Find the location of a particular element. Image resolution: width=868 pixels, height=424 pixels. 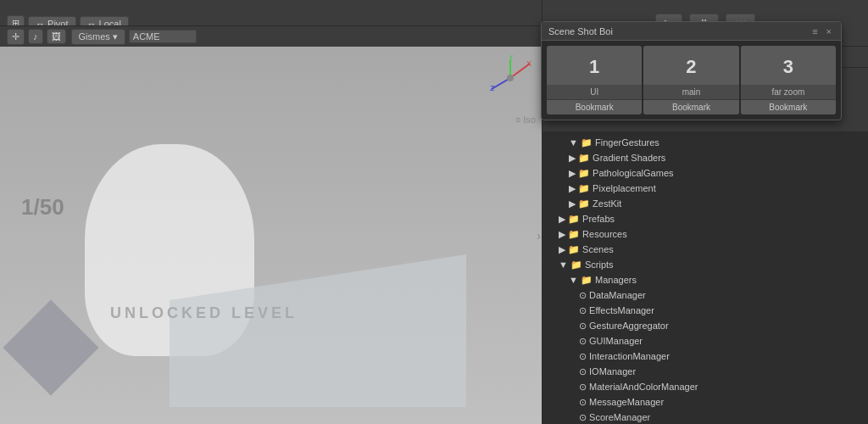

tree-item: ⊙ InteractionManager is located at coordinates (705, 356).